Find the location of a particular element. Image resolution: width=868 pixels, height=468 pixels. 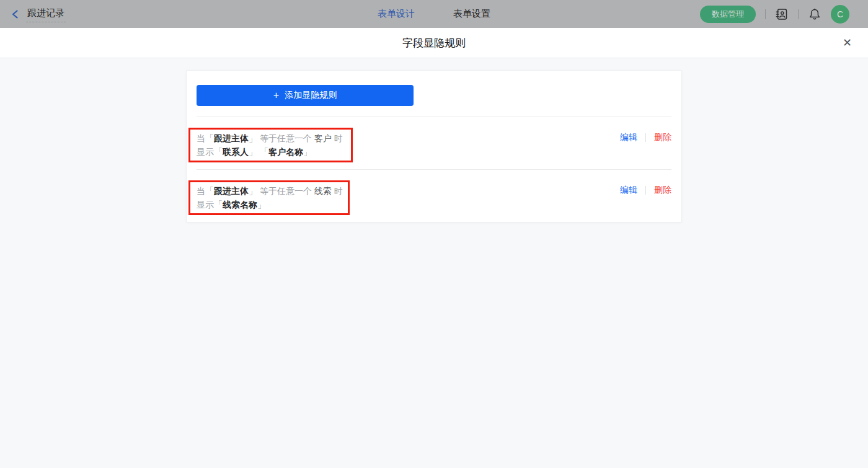

card-top: + 添加显隐规则 is located at coordinates (434, 94).